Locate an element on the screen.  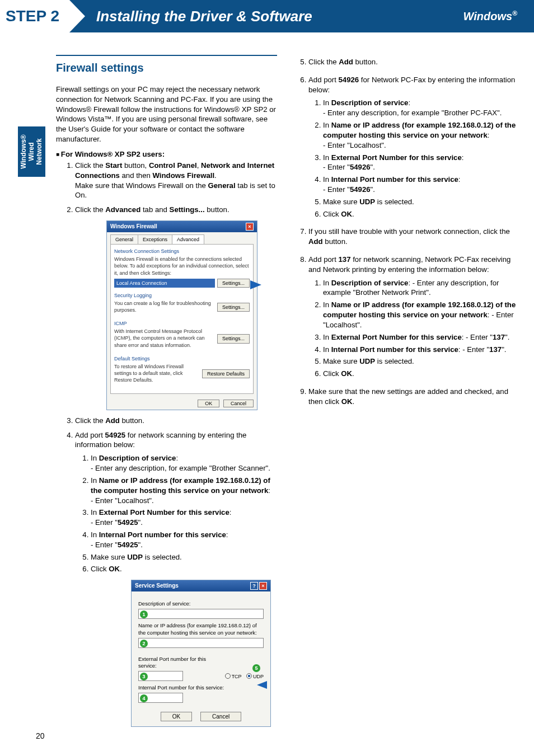
dialog-body: Network Connection Settings Windows Fire… is located at coordinates (182, 319).